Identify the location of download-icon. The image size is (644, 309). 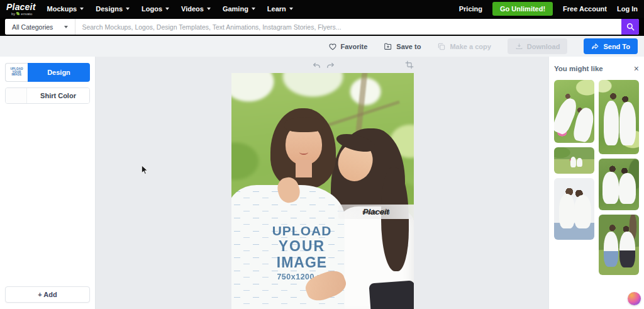
(519, 47).